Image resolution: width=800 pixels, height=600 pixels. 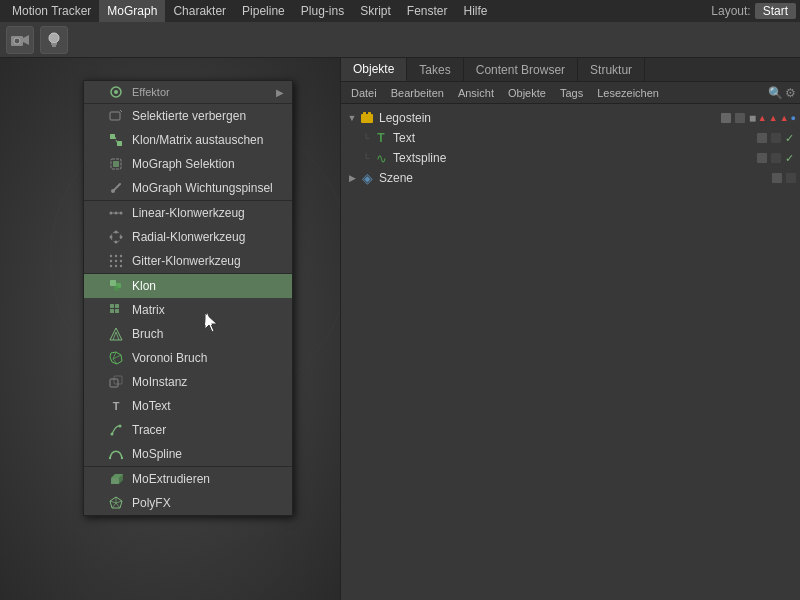 I want to click on menu-item-radial-klon: Radial-Klonwerkzeug, so click(x=188, y=237).